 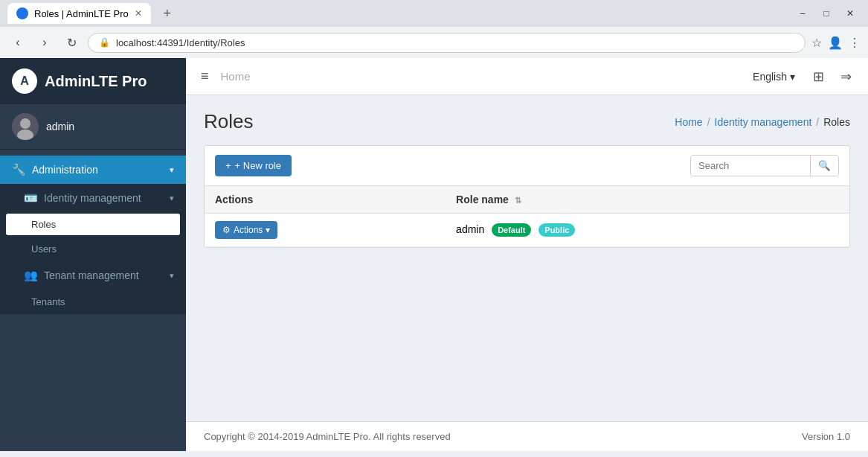 I want to click on maximize-button: □, so click(x=826, y=13).